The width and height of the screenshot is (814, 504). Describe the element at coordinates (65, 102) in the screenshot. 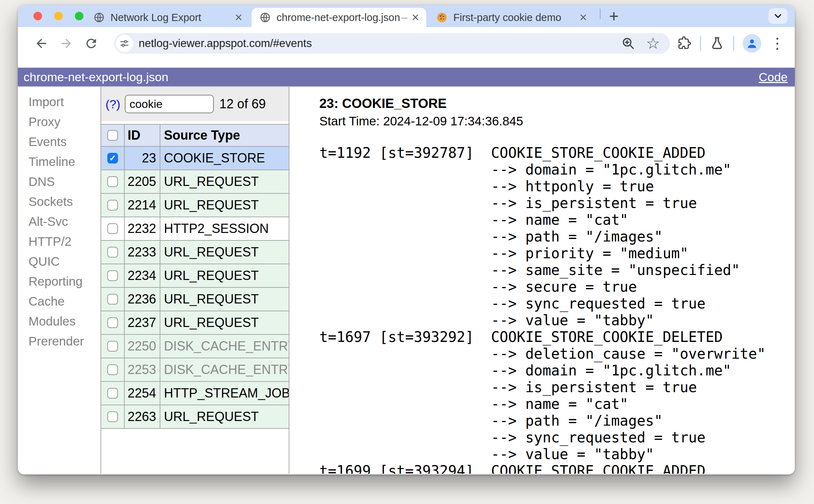

I see `sidebar-item-import: Import` at that location.